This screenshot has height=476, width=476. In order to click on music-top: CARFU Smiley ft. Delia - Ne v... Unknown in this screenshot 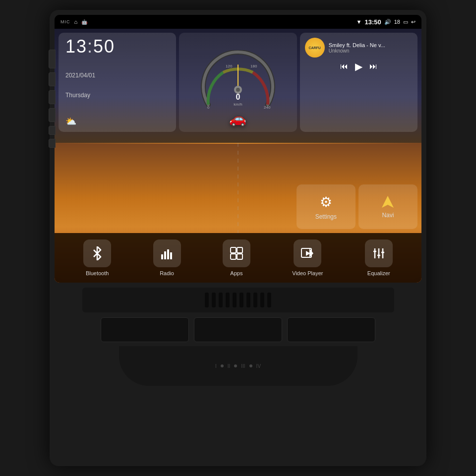, I will do `click(359, 48)`.